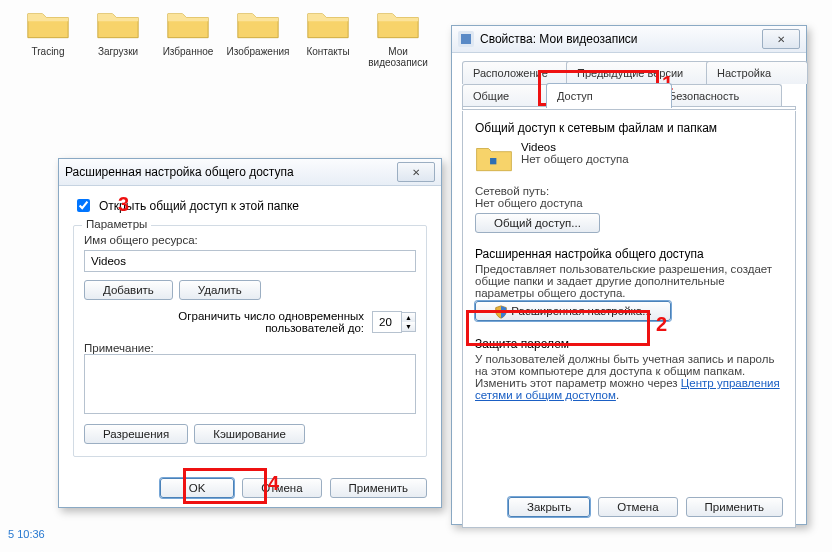  I want to click on share-button: Общий доступ..., so click(538, 223).